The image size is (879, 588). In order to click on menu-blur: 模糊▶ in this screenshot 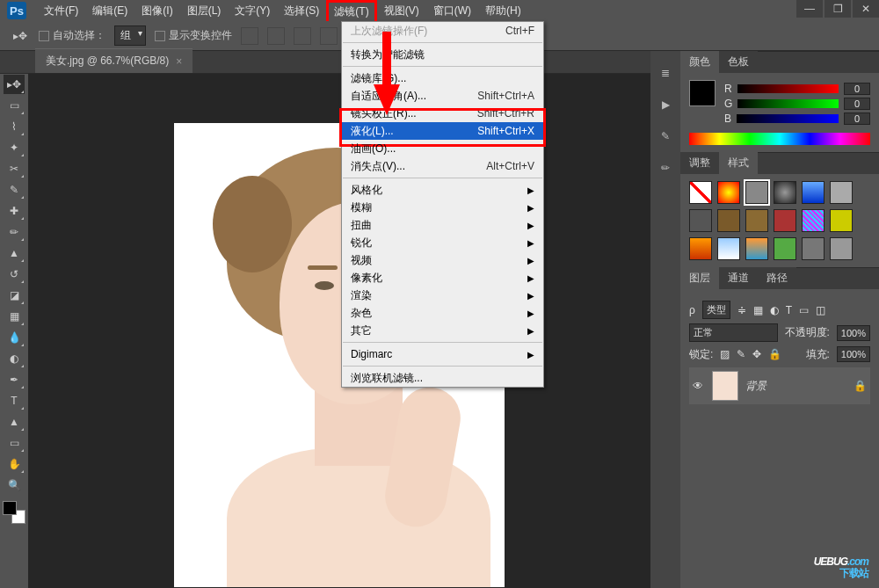, I will do `click(443, 207)`.